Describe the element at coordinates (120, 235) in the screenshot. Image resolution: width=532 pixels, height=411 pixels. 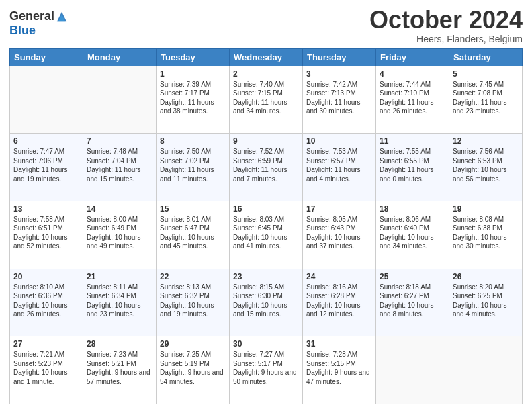
I see `calendar-cell: 14Sunrise: 8:00 AM Sunset: 6:49 PM Dayli…` at that location.